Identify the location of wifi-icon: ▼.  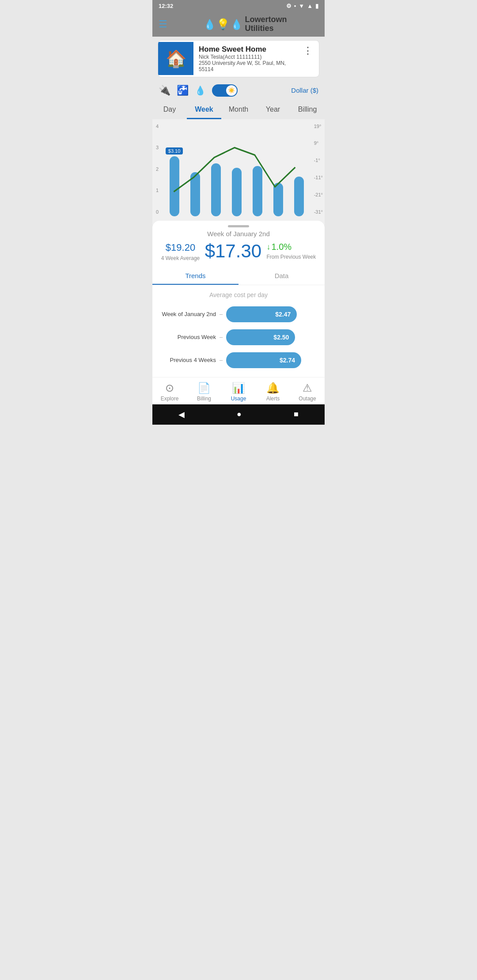
(301, 6).